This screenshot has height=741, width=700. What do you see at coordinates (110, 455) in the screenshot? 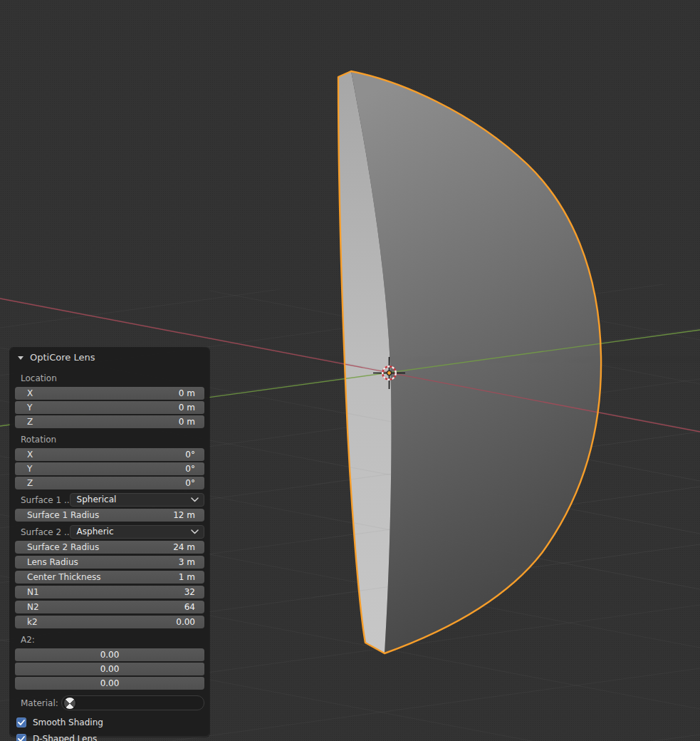
I see `rotation-x-field: X 0°` at bounding box center [110, 455].